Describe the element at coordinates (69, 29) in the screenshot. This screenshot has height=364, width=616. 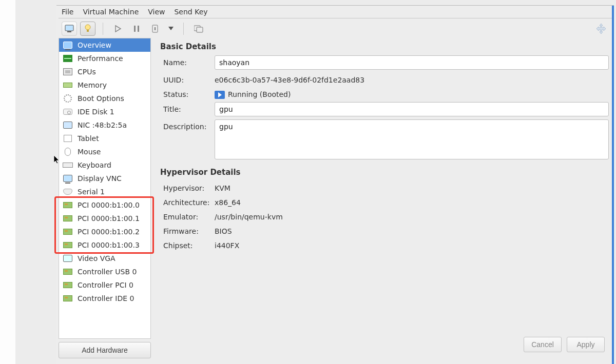
I see `console-view-button` at that location.